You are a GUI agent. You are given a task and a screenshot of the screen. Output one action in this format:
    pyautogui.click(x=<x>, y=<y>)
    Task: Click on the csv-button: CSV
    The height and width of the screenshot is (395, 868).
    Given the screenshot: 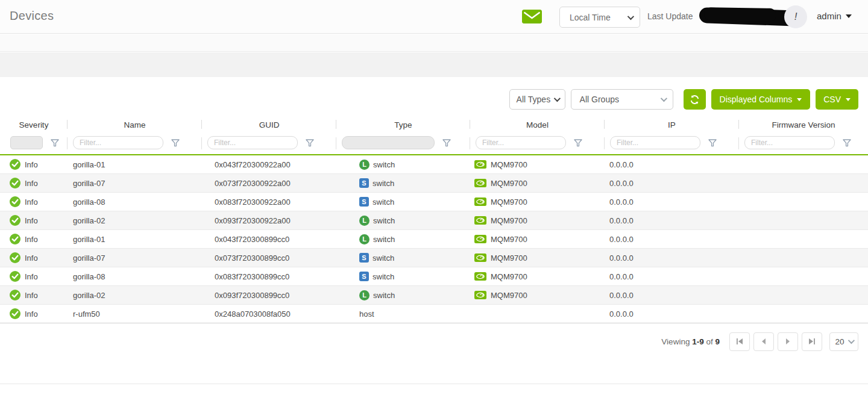 What is the action you would take?
    pyautogui.click(x=837, y=99)
    